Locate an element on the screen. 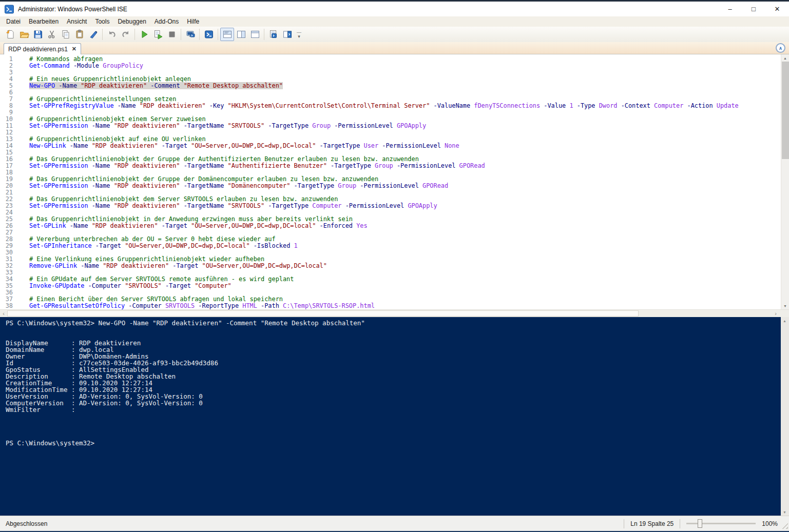 Image resolution: width=789 pixels, height=532 pixels. menu-hilfe: Hilfe is located at coordinates (193, 22).